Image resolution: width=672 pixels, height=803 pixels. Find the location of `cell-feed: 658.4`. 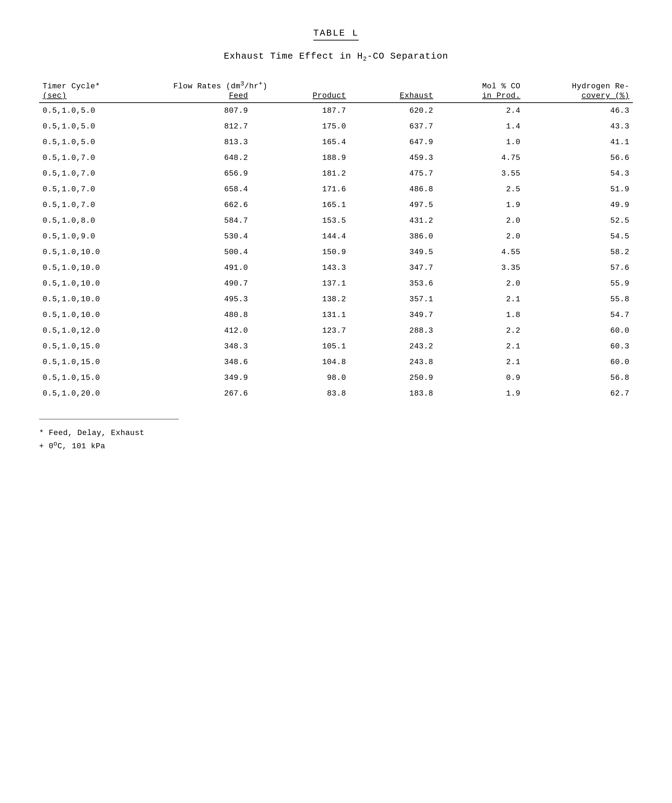

cell-feed: 658.4 is located at coordinates (211, 190).